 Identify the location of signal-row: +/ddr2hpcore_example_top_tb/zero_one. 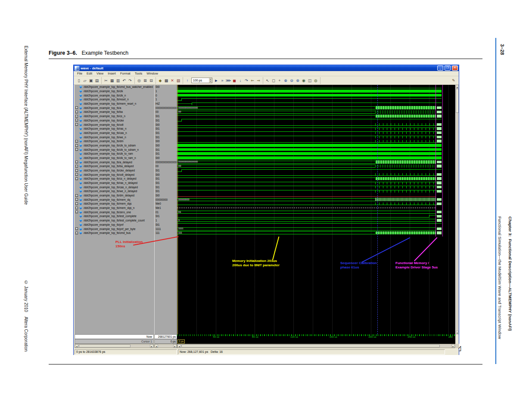
(114, 212).